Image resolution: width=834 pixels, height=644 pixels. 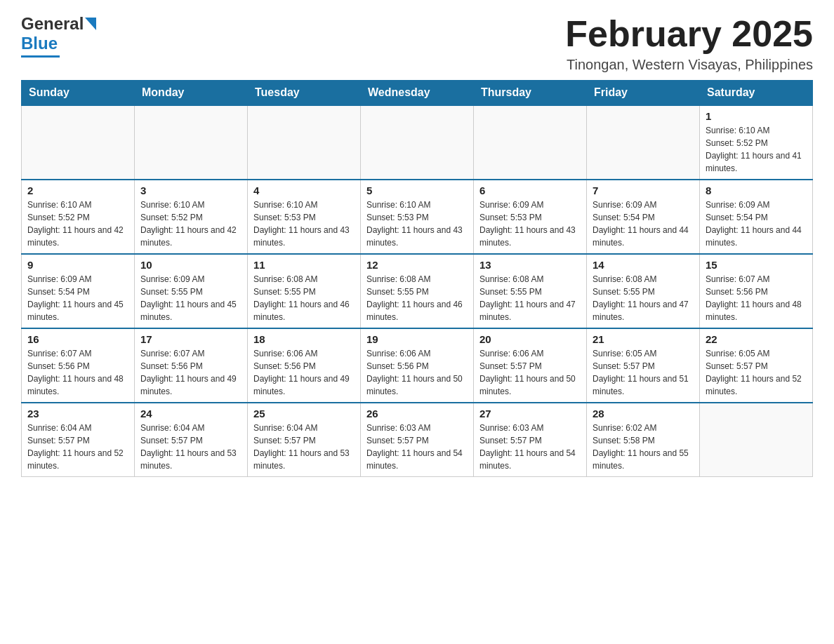 What do you see at coordinates (59, 36) in the screenshot?
I see `logo: General Blue` at bounding box center [59, 36].